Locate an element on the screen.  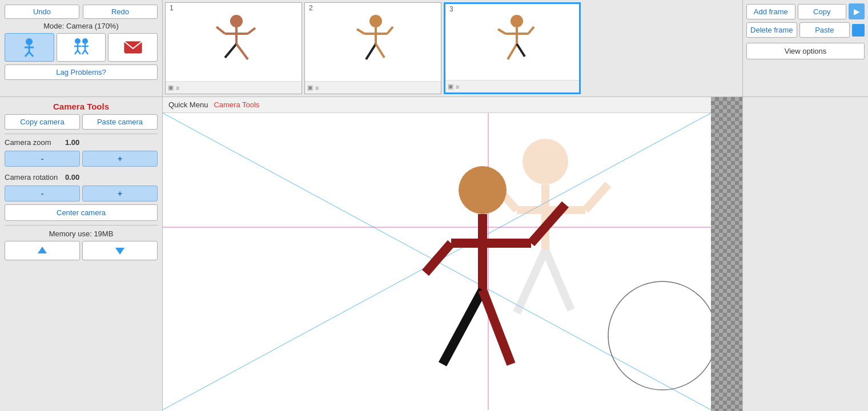
camera-tools-link: Camera Tools is located at coordinates (236, 105).